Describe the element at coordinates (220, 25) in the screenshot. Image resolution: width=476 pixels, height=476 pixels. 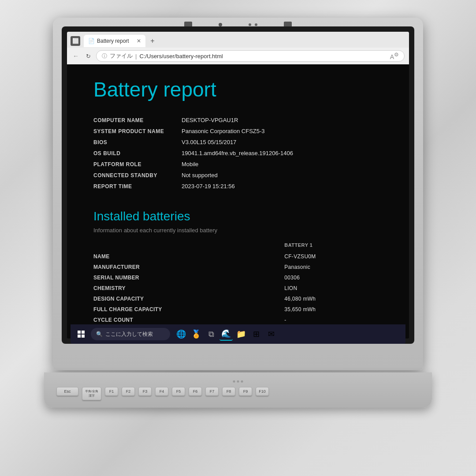
I see `camera-dot` at that location.